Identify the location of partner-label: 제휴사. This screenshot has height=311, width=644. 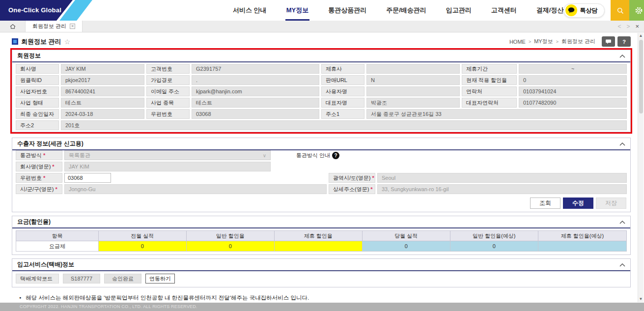
(343, 69).